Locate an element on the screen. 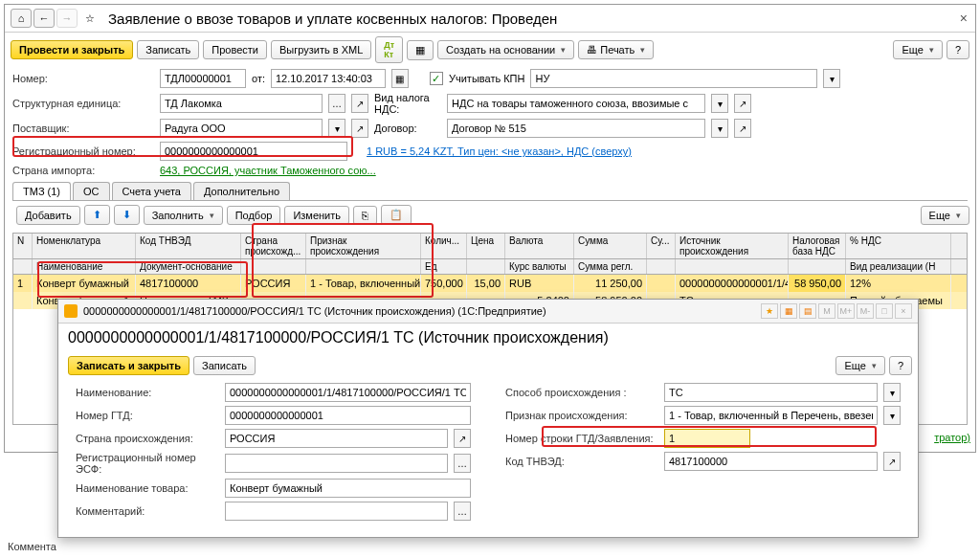 The width and height of the screenshot is (980, 558). report-button: ▦ is located at coordinates (420, 50).